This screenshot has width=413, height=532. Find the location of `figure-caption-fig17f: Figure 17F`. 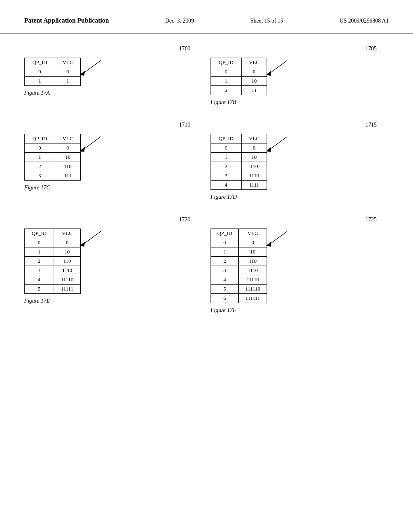

figure-caption-fig17f: Figure 17F is located at coordinates (223, 310).